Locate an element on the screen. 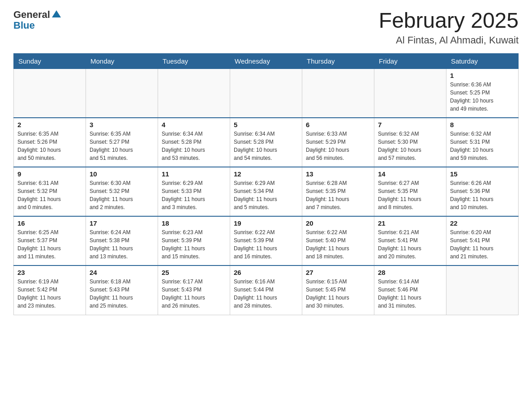 Image resolution: width=532 pixels, height=411 pixels. day-info: Sunrise: 6:27 AM Sunset: 5:35 PM Dayligh… is located at coordinates (410, 195).